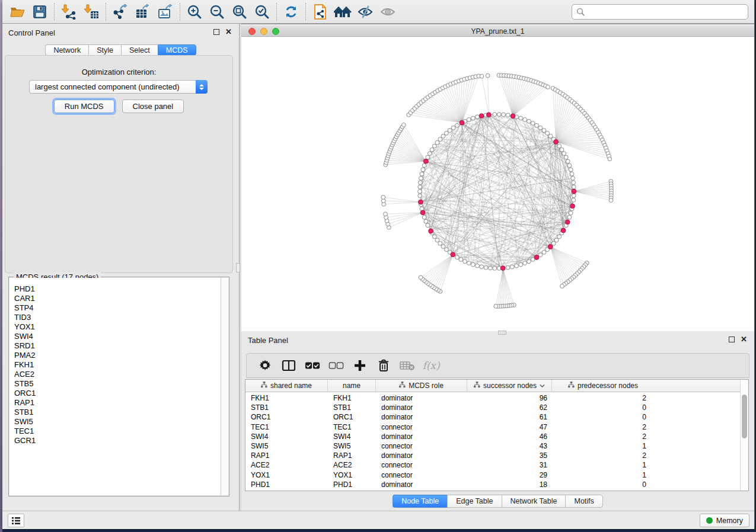  What do you see at coordinates (493, 441) in the screenshot?
I see `node-table-body: FKH1FKH1dominator962STB1STB1dominator620…` at bounding box center [493, 441].